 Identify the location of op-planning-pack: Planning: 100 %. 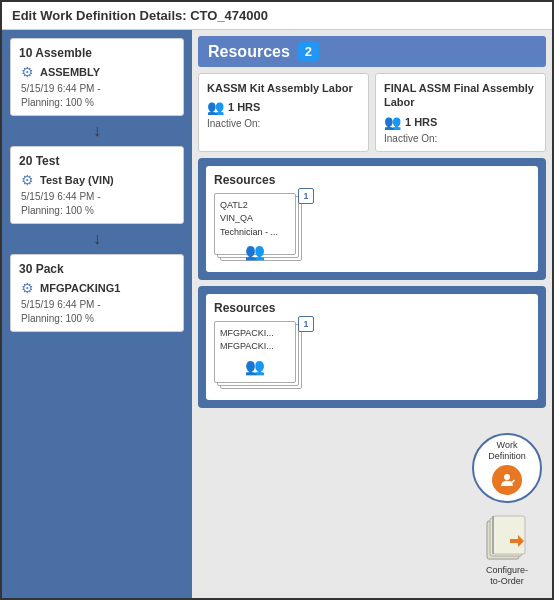
(98, 318).